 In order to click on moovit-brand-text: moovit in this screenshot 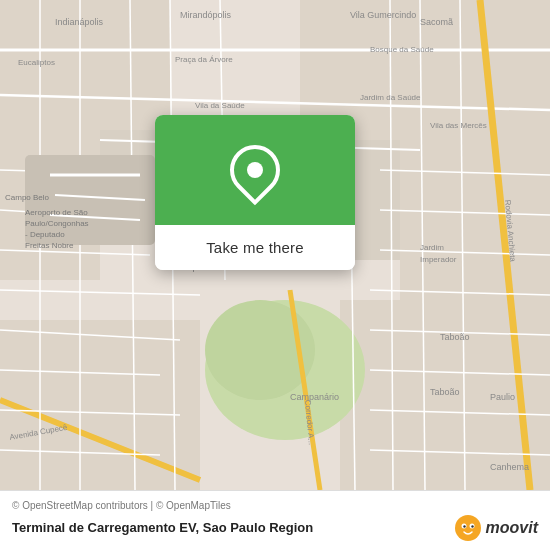, I will do `click(512, 528)`.